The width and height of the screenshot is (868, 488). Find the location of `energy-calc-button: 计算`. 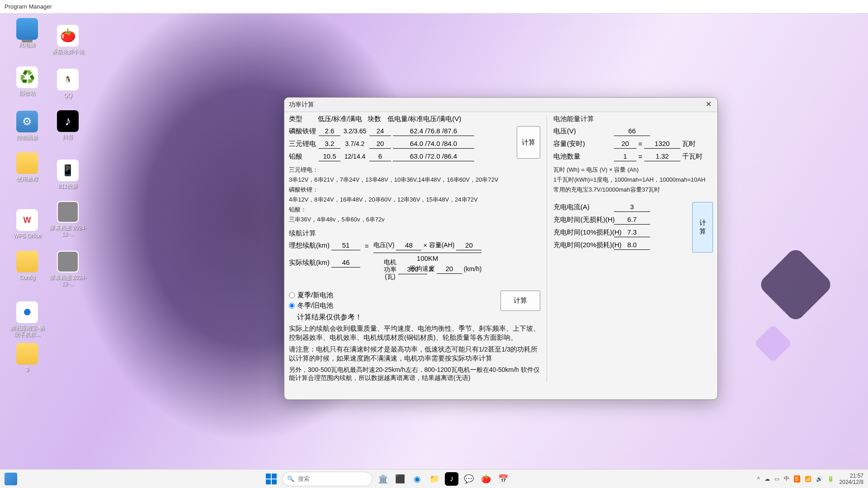

energy-calc-button: 计算 is located at coordinates (703, 227).